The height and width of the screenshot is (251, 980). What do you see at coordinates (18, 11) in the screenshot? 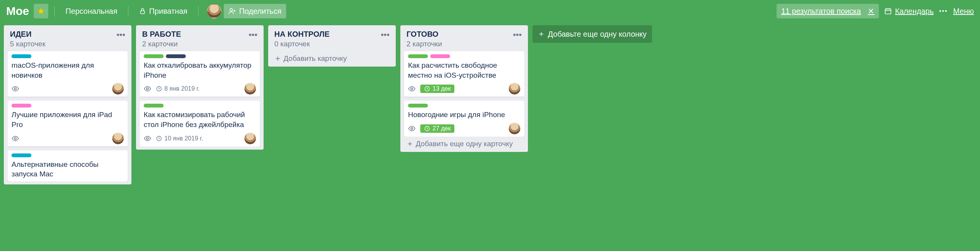
I see `board-title: Мое` at bounding box center [18, 11].